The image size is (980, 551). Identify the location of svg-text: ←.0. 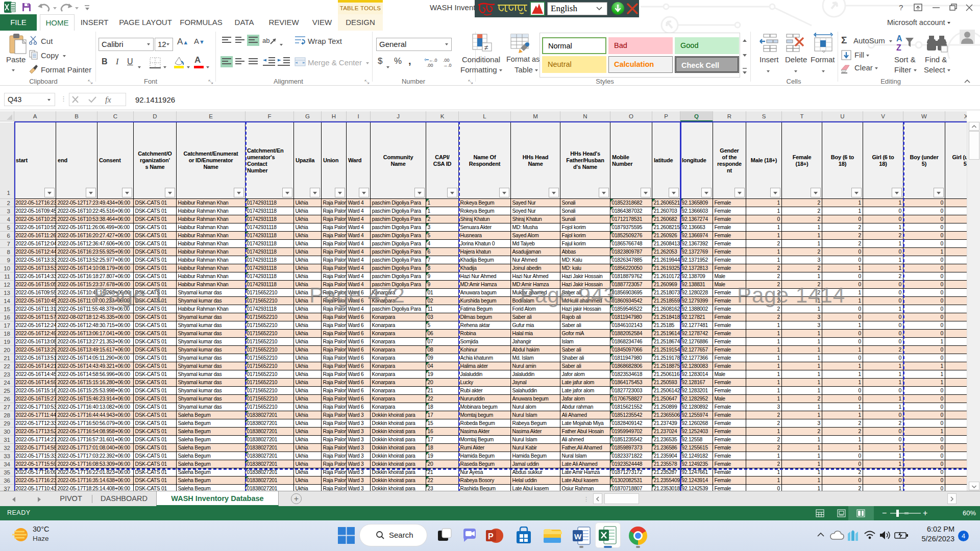
(433, 60).